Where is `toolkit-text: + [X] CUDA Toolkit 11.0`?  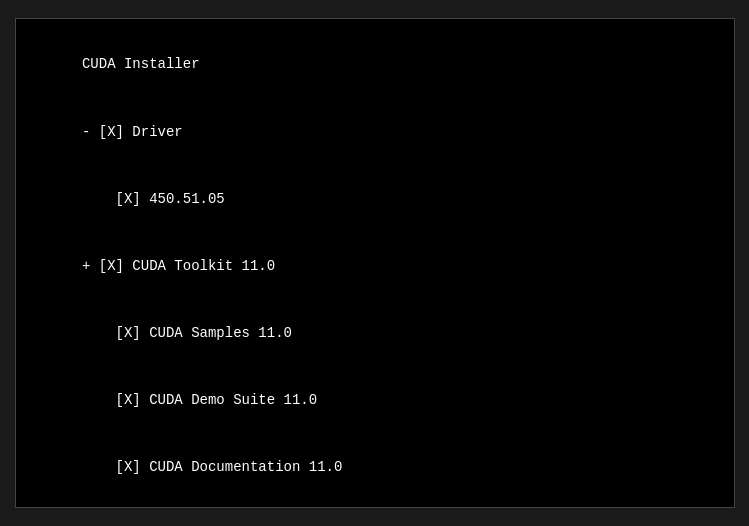 toolkit-text: + [X] CUDA Toolkit 11.0 is located at coordinates (178, 266).